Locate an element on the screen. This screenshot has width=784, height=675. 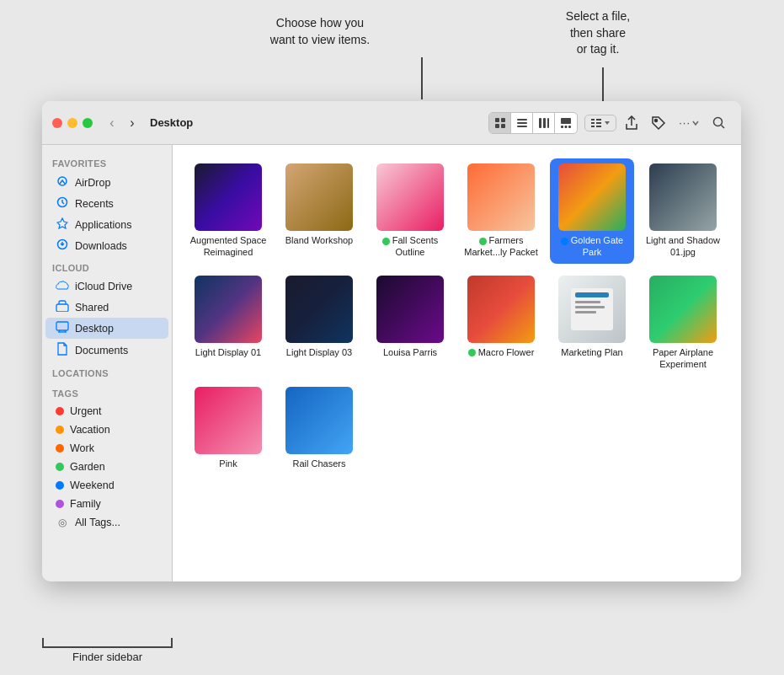
view-gallery-btn is located at coordinates (566, 123).